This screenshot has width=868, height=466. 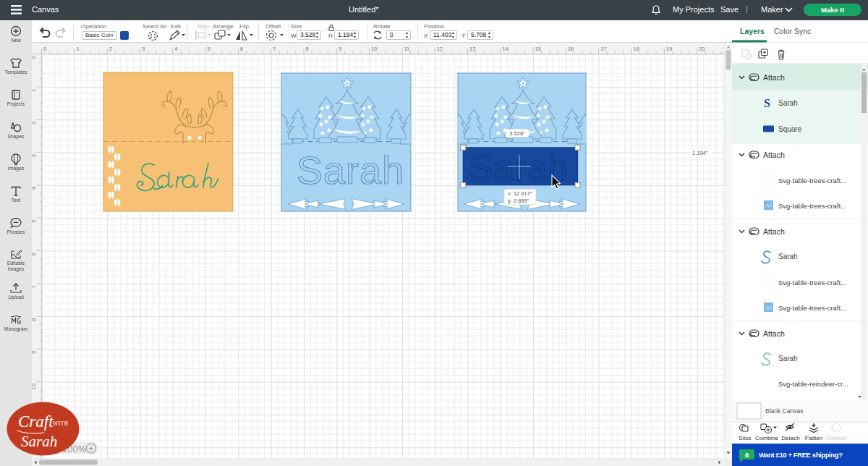 I want to click on svg-text: Upload, so click(x=16, y=297).